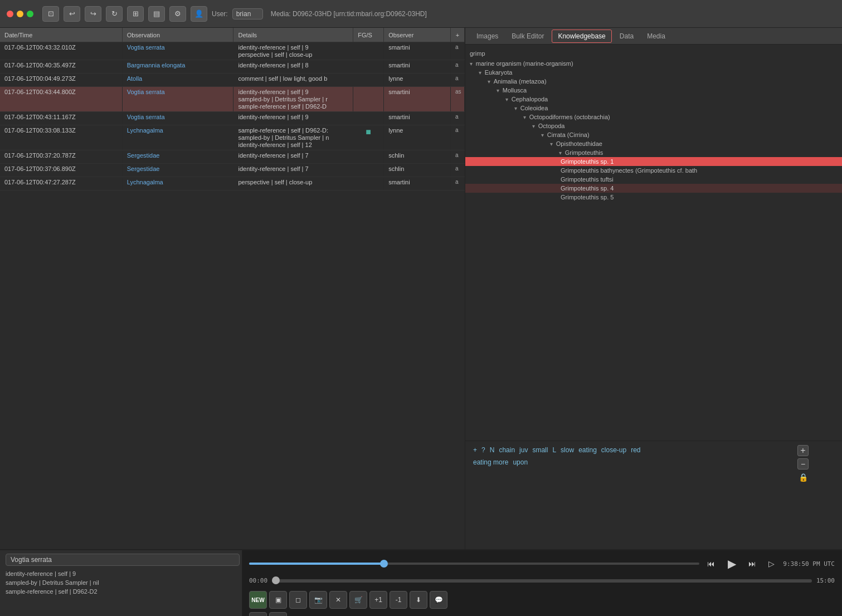 This screenshot has width=842, height=616. Describe the element at coordinates (30, 14) in the screenshot. I see `fullscreen-button` at that location.